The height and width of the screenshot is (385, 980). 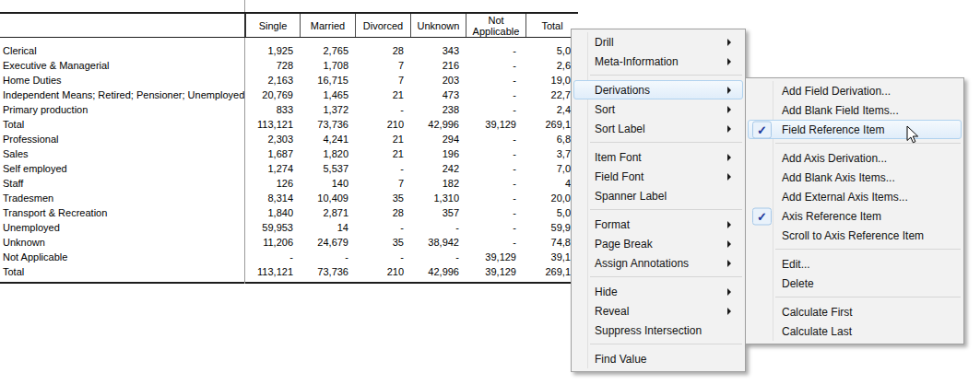 I want to click on column-header-not-applicable: Not Applicable, so click(x=496, y=26).